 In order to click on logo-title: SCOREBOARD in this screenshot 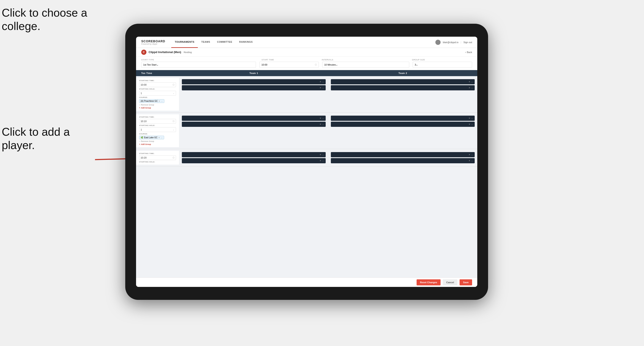, I will do `click(153, 41)`.